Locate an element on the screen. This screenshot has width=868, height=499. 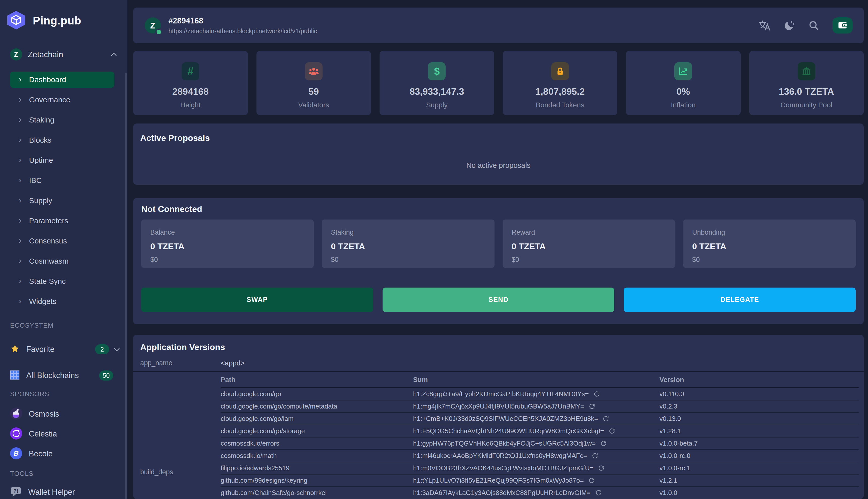
wallet-icon is located at coordinates (842, 25).